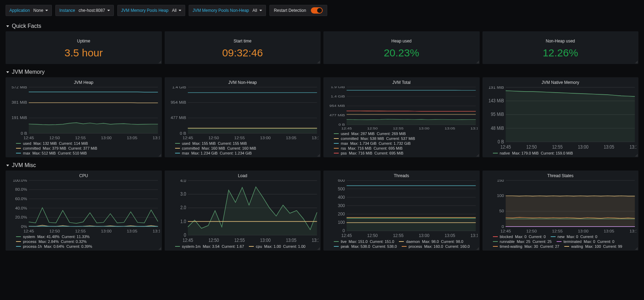 The width and height of the screenshot is (644, 300). I want to click on legend-item: used Max: 155 MiB Current: 155 MiB, so click(211, 143).